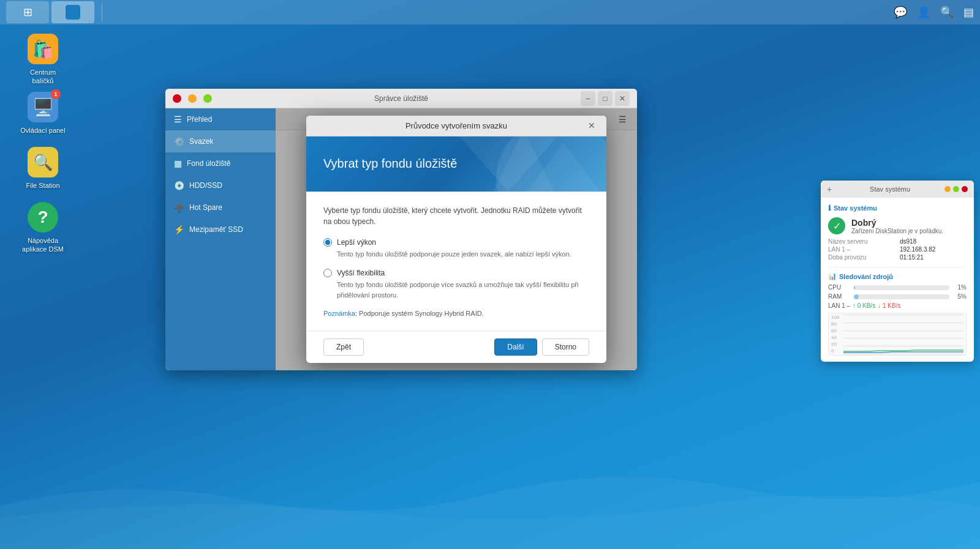 This screenshot has width=980, height=549. I want to click on status-max-btn, so click(956, 189).